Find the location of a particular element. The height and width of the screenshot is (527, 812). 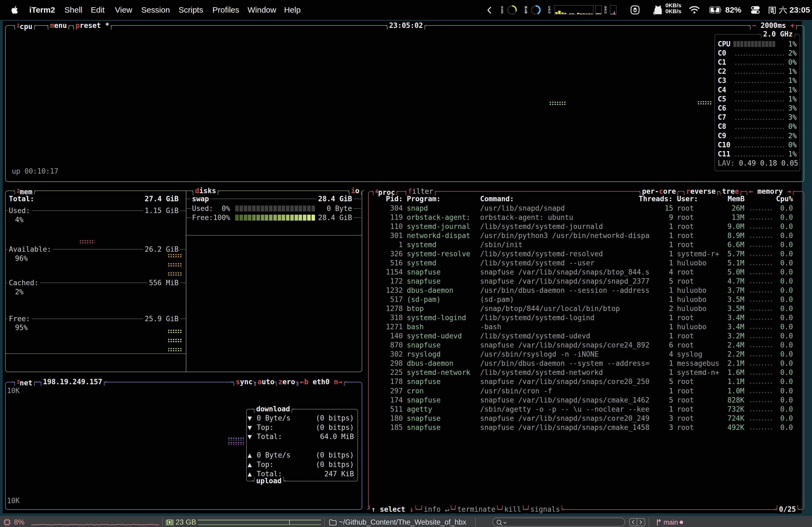

proc-footer-info: info ↵ is located at coordinates (437, 509).